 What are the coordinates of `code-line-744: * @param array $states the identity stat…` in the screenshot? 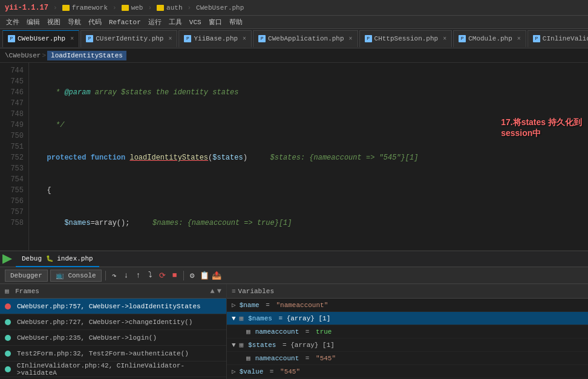 It's located at (309, 92).